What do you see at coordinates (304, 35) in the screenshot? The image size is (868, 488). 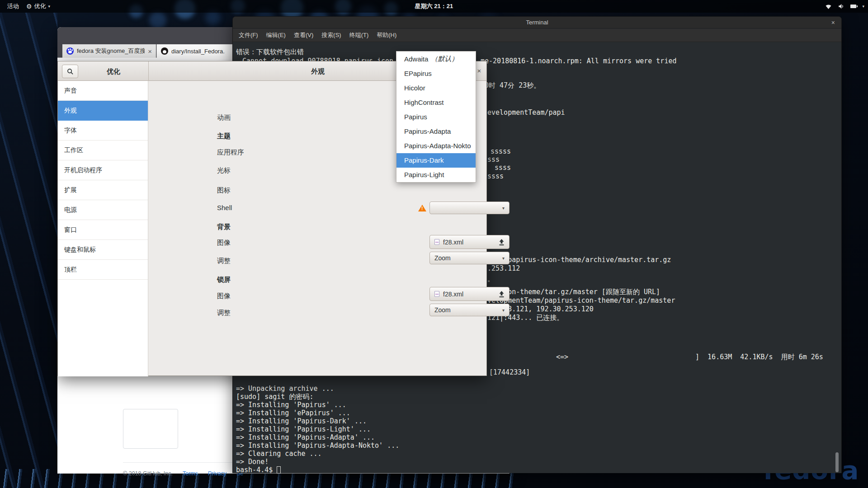 I see `terminal-menu-item-2: 查看(V)` at bounding box center [304, 35].